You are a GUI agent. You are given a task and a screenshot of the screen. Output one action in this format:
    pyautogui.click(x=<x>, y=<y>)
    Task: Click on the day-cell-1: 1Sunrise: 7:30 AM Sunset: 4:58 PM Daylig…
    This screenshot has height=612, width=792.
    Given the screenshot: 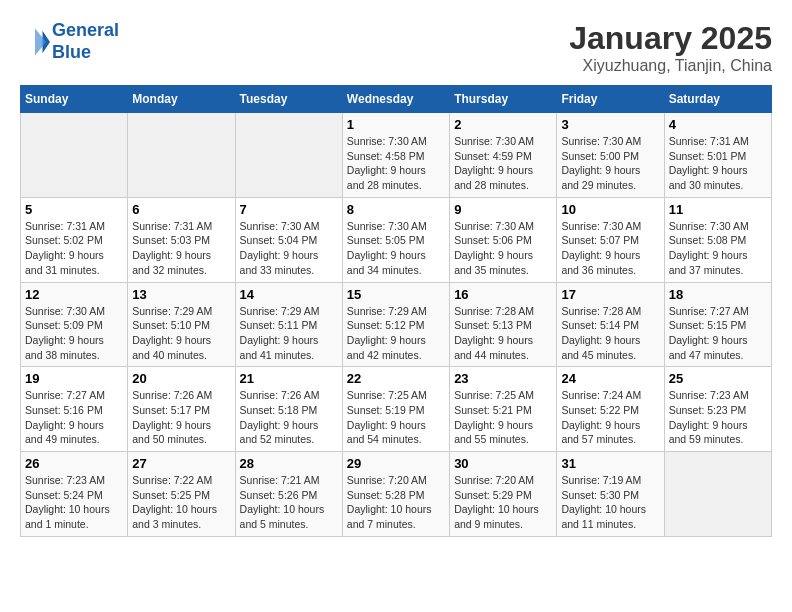 What is the action you would take?
    pyautogui.click(x=396, y=156)
    